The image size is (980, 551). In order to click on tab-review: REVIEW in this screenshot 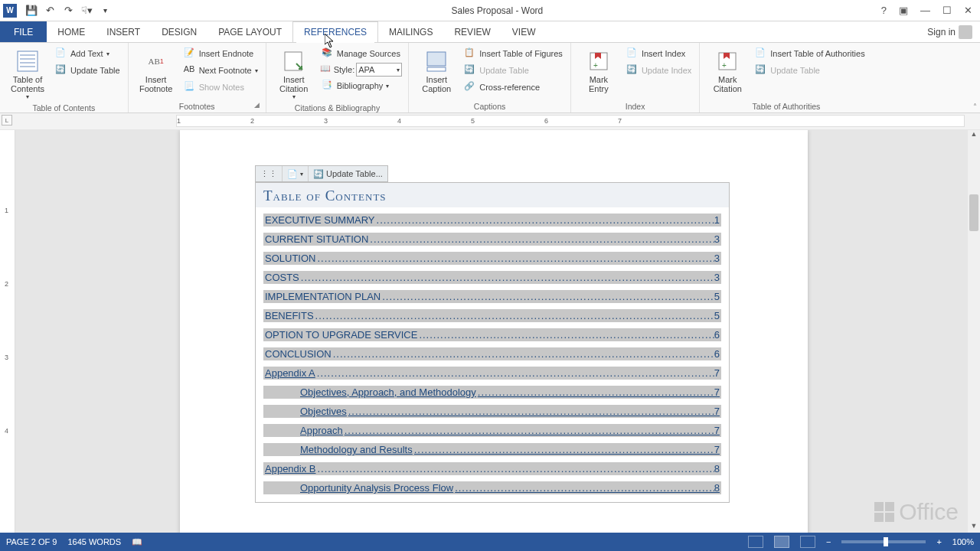, I will do `click(472, 32)`.